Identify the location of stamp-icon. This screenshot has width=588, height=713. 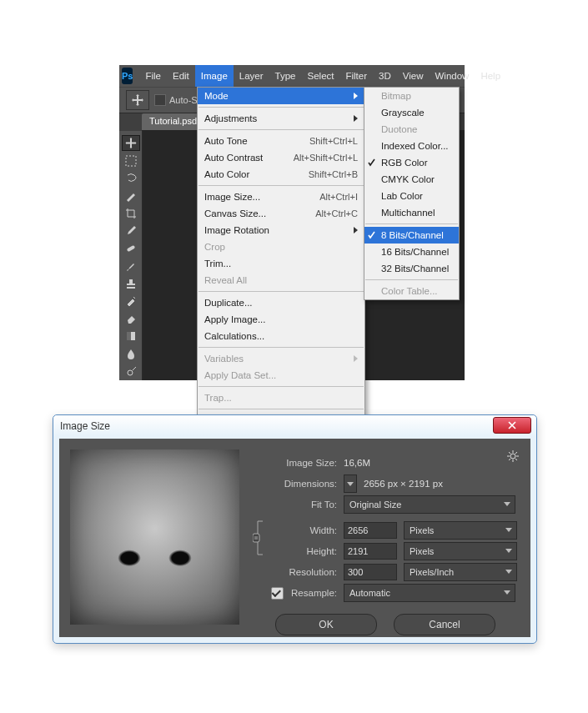
(131, 284).